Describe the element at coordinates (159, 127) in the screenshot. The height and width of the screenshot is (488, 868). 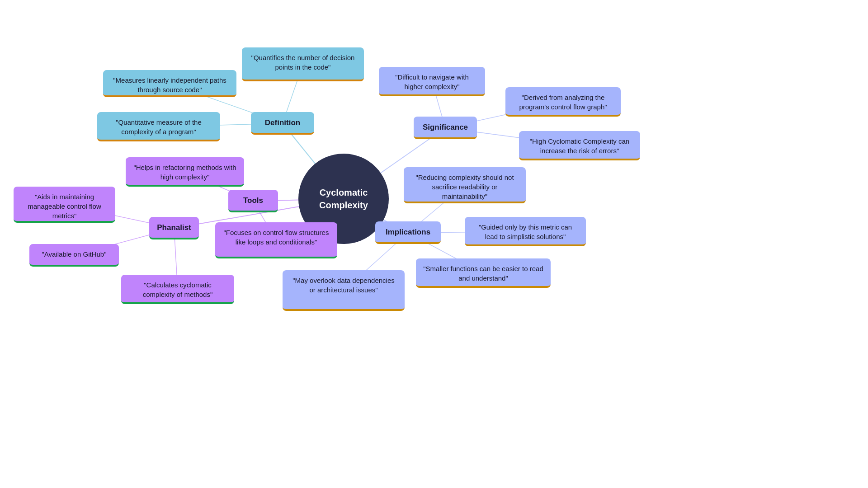
I see `leaf-quantitative-measure: "Quantitative measure of the complexity …` at that location.